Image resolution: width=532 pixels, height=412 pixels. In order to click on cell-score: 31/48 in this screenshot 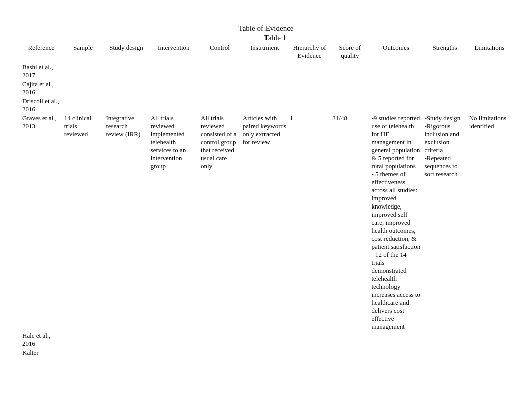, I will do `click(350, 223)`.